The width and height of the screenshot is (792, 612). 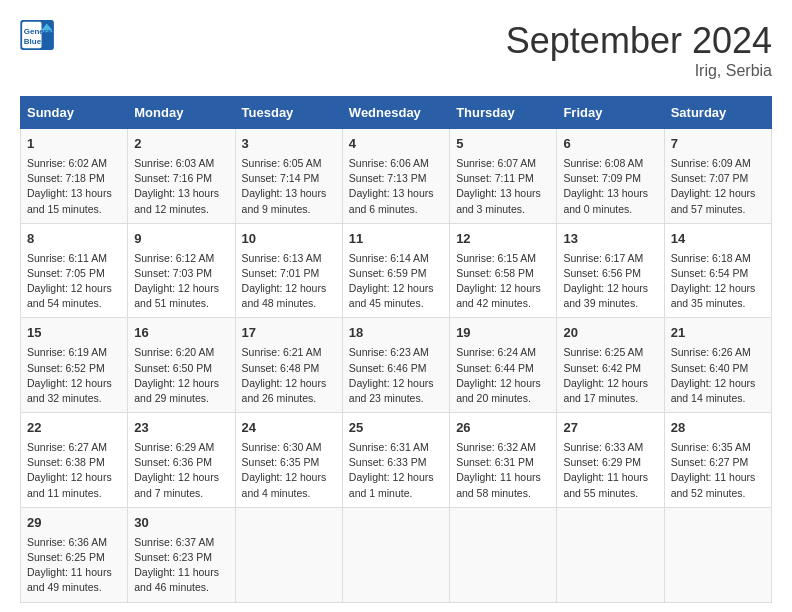 I want to click on day-info: Sunrise: 6:09 AMSunset: 7:07 PMDaylight:…, so click(x=718, y=186).